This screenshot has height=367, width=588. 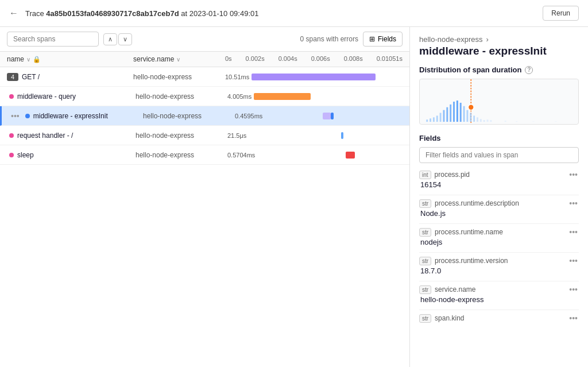 I want to click on back-button: ←, so click(x=14, y=13).